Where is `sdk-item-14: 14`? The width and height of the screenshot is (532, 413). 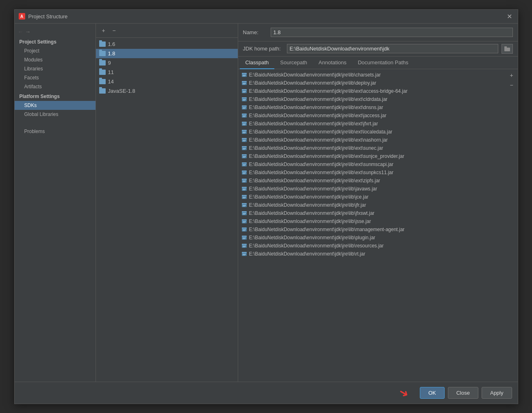 sdk-item-14: 14 is located at coordinates (167, 81).